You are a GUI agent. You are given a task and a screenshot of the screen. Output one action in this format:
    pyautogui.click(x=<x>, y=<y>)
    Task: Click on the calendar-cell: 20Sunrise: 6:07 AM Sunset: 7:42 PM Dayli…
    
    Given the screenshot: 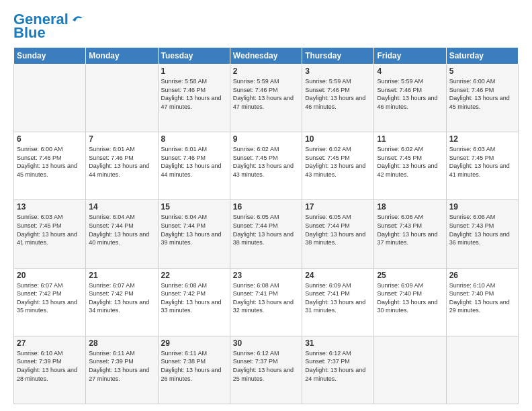 What is the action you would take?
    pyautogui.click(x=50, y=302)
    